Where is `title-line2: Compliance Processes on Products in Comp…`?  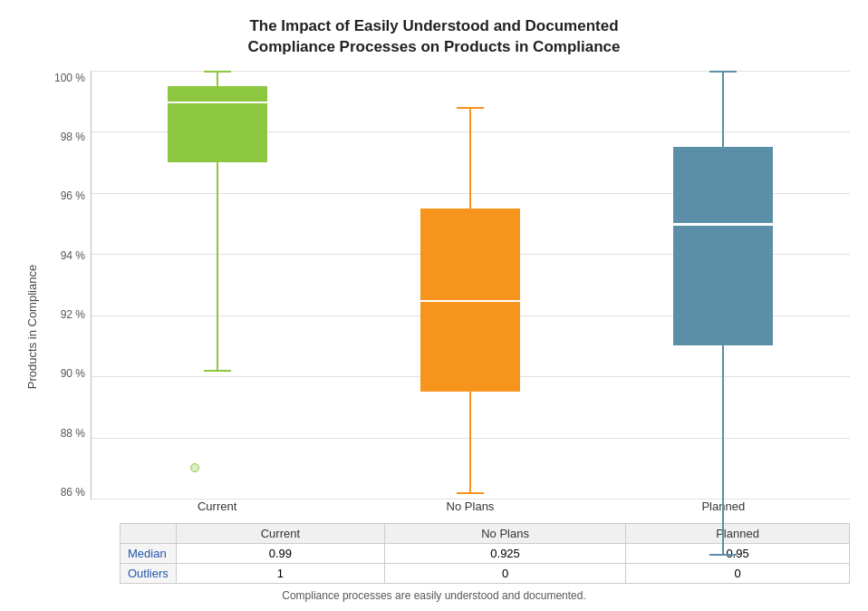 title-line2: Compliance Processes on Products in Comp… is located at coordinates (435, 47).